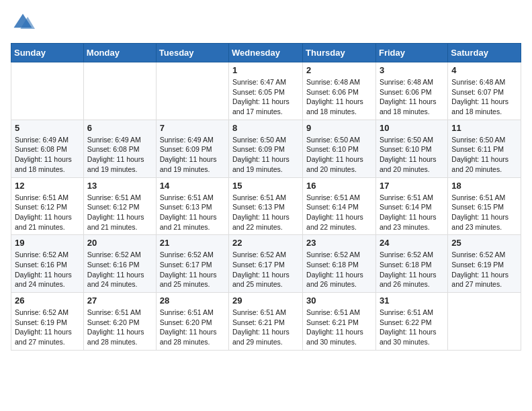 Image resolution: width=532 pixels, height=411 pixels. Describe the element at coordinates (411, 91) in the screenshot. I see `calendar-cell: 3Sunrise: 6:48 AM Sunset: 6:06 PM Daylig…` at that location.